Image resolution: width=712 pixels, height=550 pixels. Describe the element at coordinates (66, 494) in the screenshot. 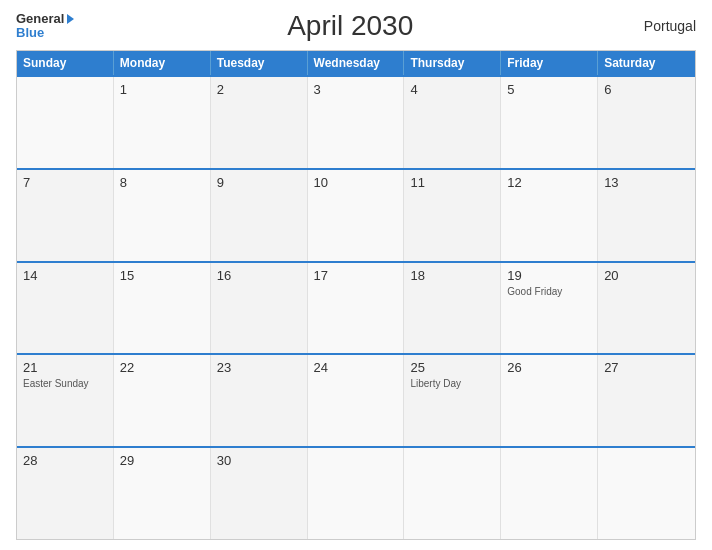

I see `cell-w5-sun: 28` at that location.